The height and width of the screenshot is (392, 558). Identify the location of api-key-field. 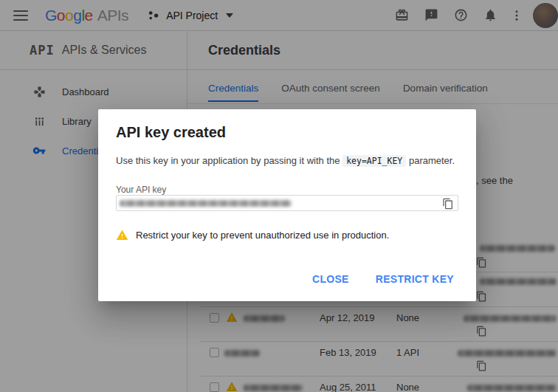
(287, 203).